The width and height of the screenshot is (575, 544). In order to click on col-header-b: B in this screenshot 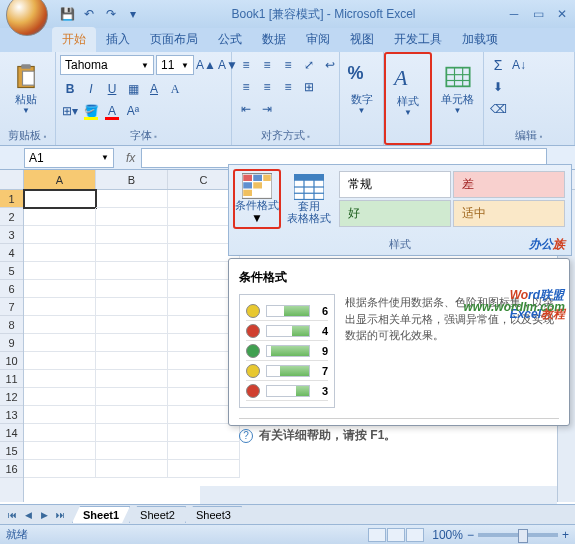, I will do `click(132, 180)`.